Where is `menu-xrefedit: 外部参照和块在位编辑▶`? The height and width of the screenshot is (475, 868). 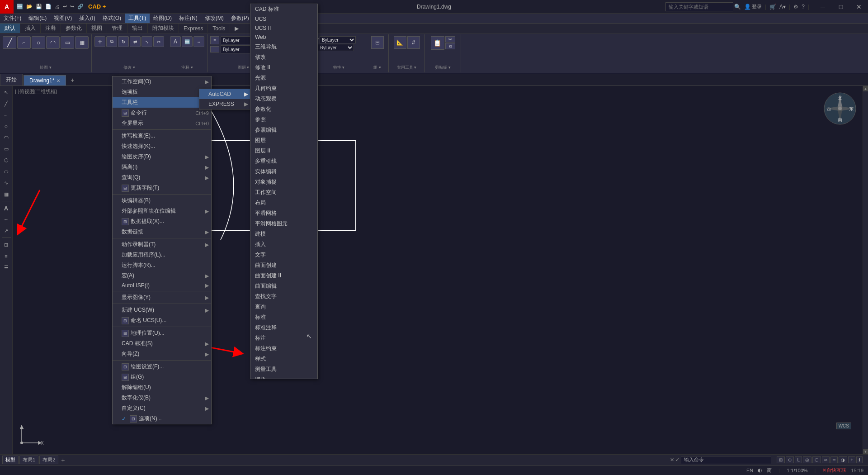 menu-xrefedit: 外部参照和块在位编辑▶ is located at coordinates (162, 211).